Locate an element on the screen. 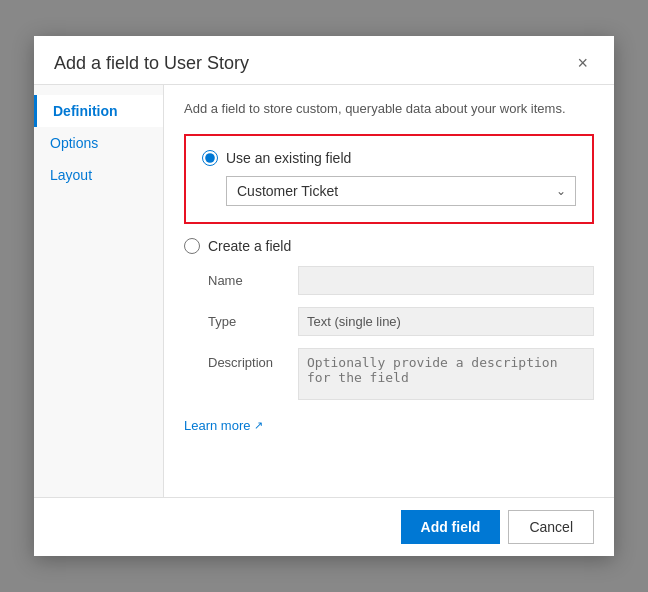 This screenshot has width=648, height=592. add-field-button: Add field is located at coordinates (451, 527).